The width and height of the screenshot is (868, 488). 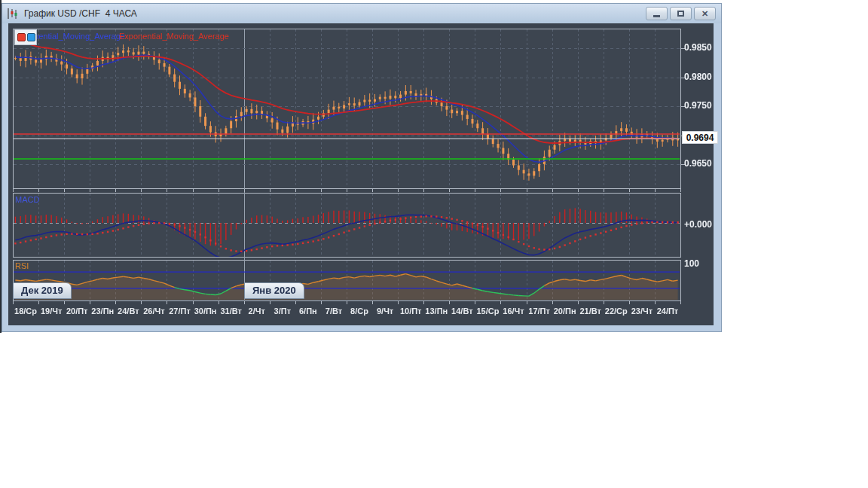 What do you see at coordinates (657, 14) in the screenshot?
I see `minimize-button` at bounding box center [657, 14].